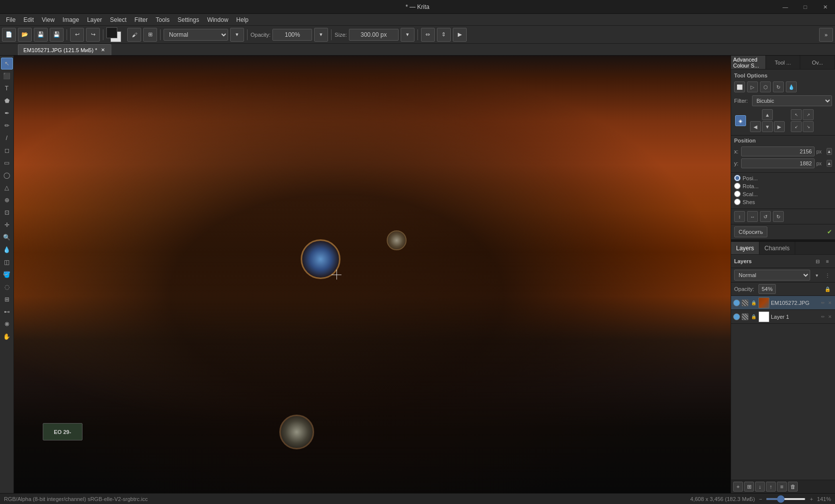  What do you see at coordinates (825, 7) in the screenshot?
I see `close-button: ✕` at bounding box center [825, 7].